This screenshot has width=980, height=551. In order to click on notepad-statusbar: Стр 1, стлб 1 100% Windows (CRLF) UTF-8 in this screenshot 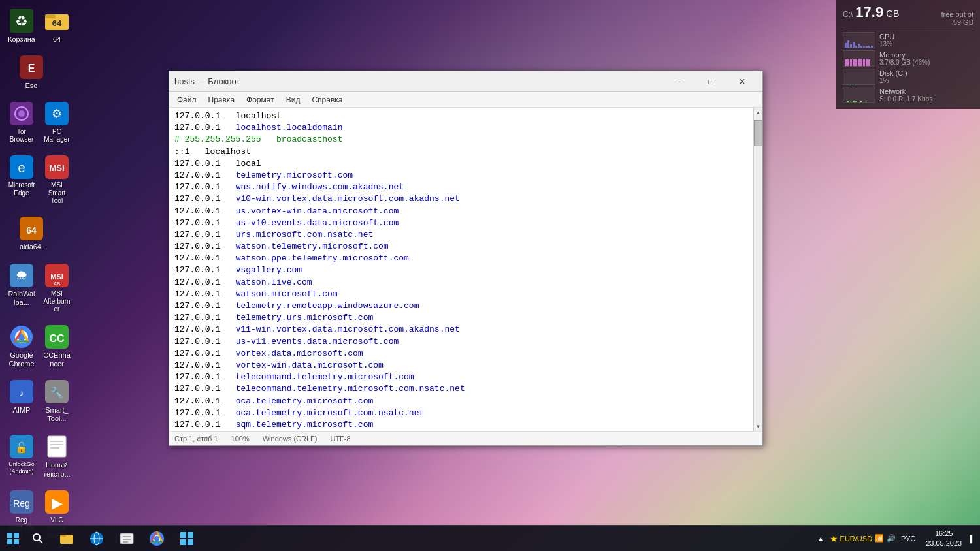, I will do `click(466, 438)`.